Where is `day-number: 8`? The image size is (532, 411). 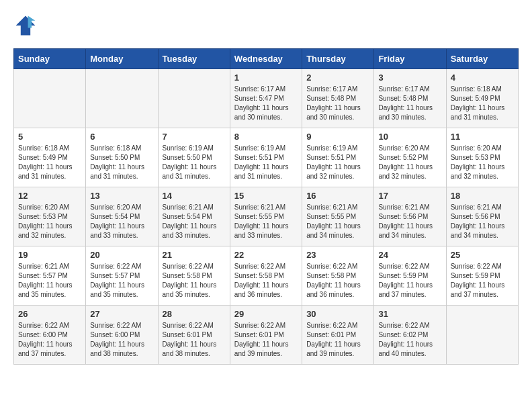 day-number: 8 is located at coordinates (266, 137).